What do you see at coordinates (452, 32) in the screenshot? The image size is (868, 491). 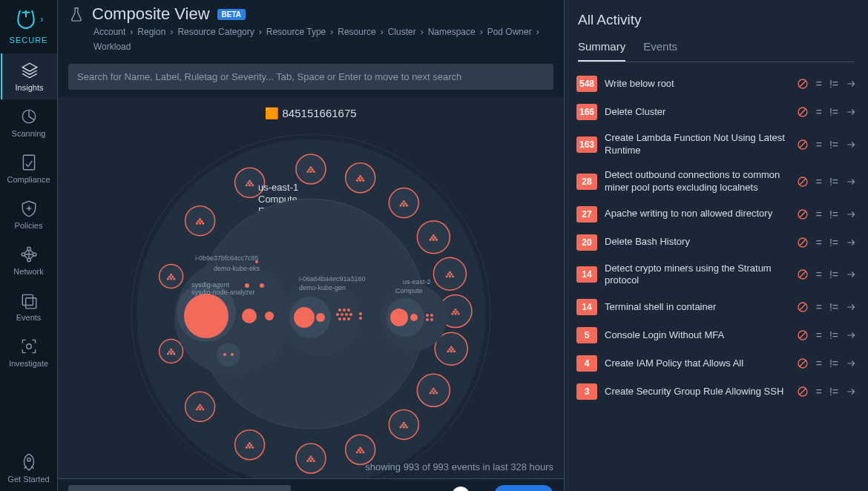 I see `crumb-namespace: Namespace` at bounding box center [452, 32].